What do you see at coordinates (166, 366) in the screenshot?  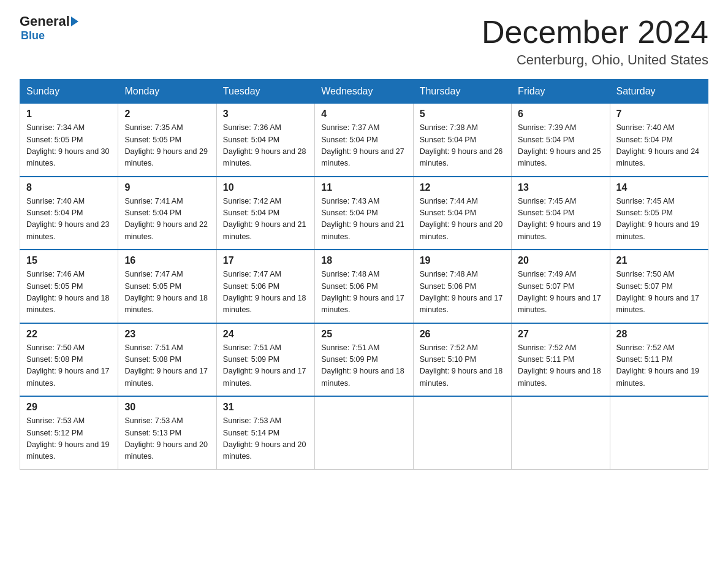 I see `day-info: Sunrise: 7:51 AMSunset: 5:08 PMDaylight:…` at bounding box center [166, 366].